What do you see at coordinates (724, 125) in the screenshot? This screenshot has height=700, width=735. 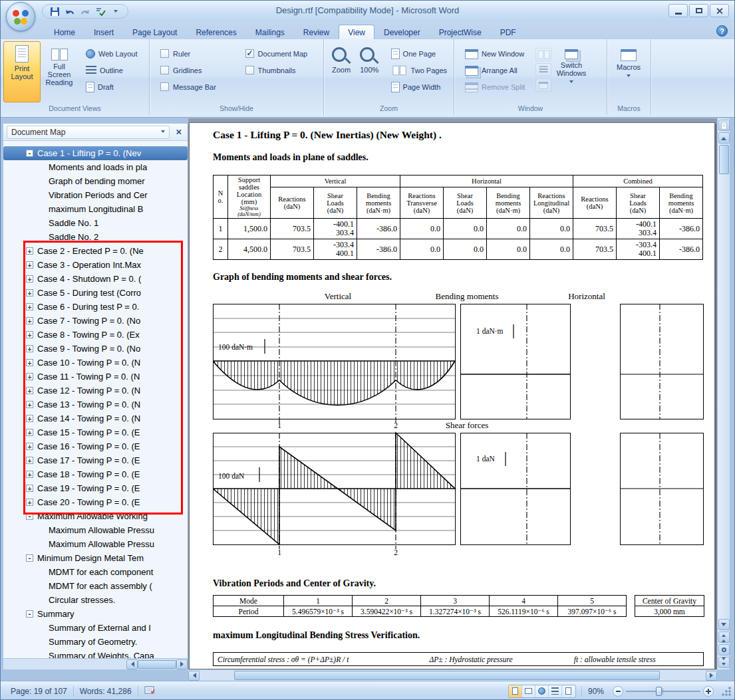 I see `ruler-toggle-button` at bounding box center [724, 125].